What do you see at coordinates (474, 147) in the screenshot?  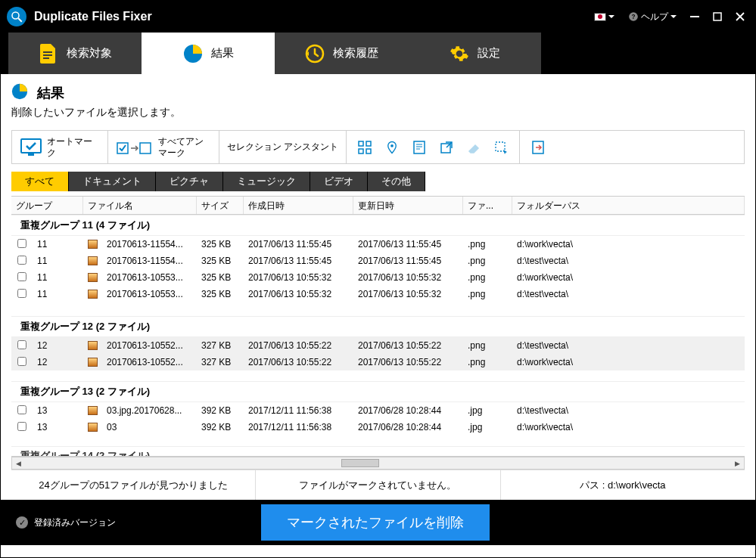 I see `eraser-button` at bounding box center [474, 147].